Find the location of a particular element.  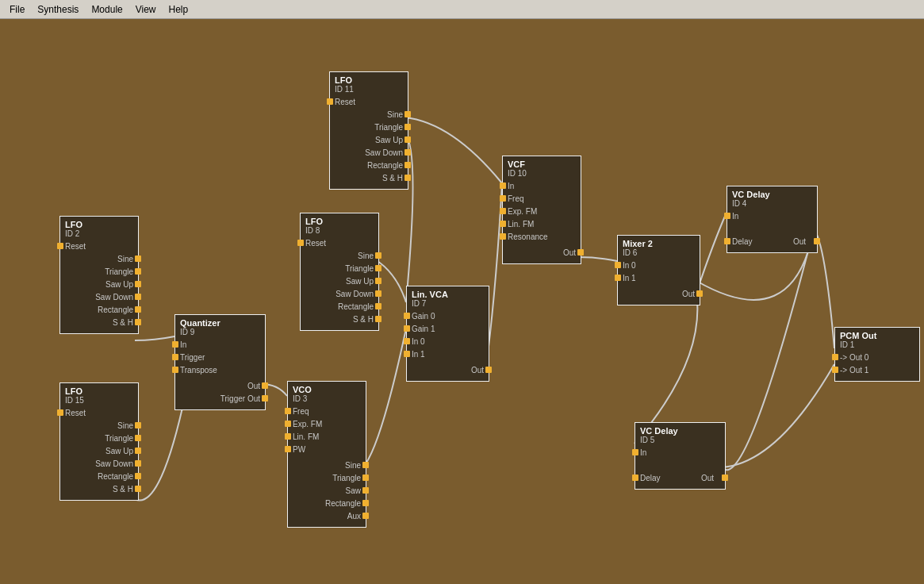

port-in-q9 is located at coordinates (175, 344).